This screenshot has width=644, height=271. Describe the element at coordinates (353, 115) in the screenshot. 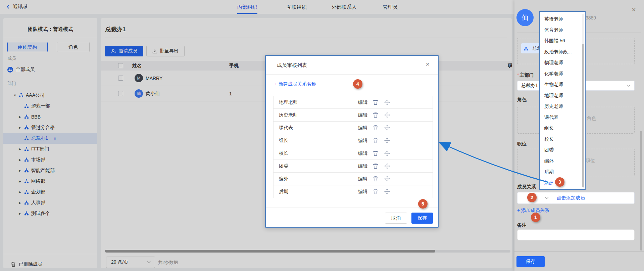

I see `relation-row: 历史老师 编辑` at that location.